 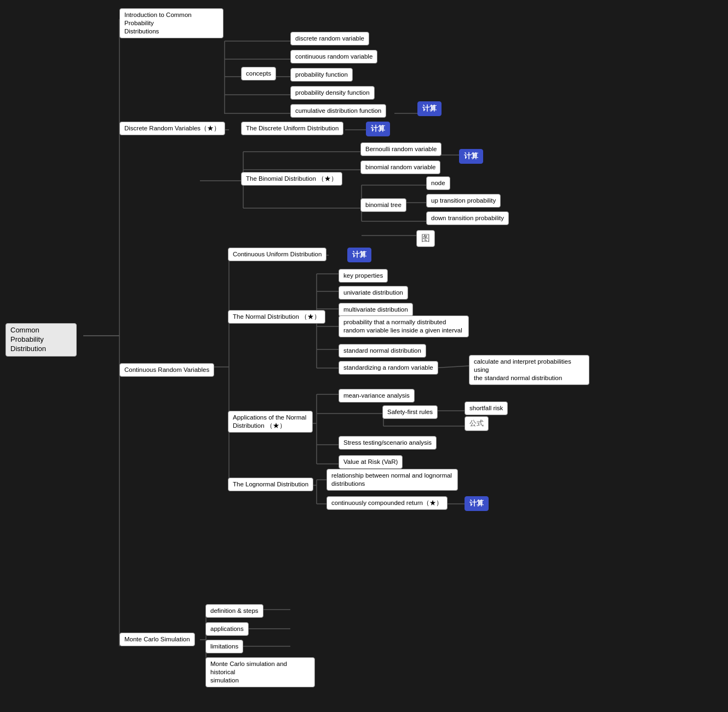 What do you see at coordinates (388, 443) in the screenshot?
I see `stress-testing-node: Stress testing/scenario analysis` at bounding box center [388, 443].